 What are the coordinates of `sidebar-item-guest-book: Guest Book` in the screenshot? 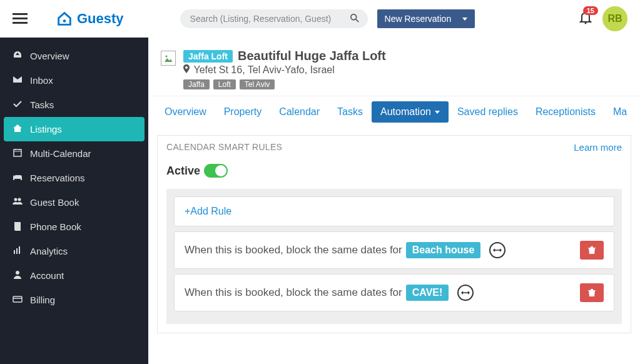 It's located at (74, 203).